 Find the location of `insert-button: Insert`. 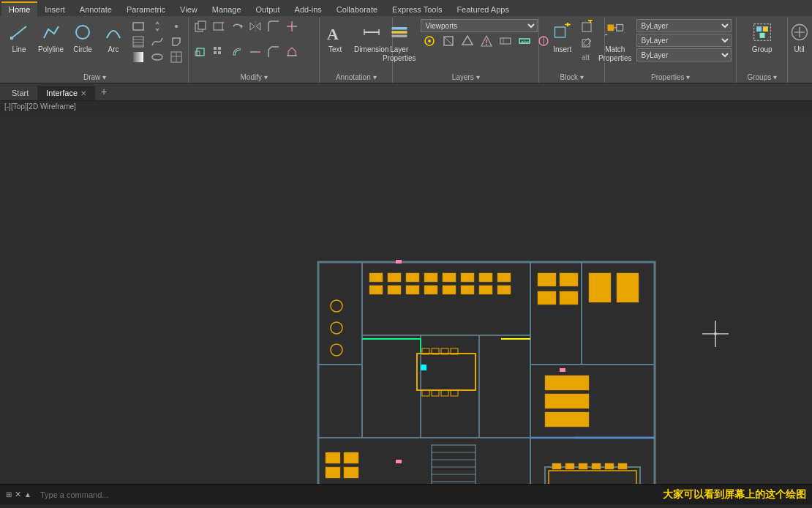

insert-button: Insert is located at coordinates (563, 37).